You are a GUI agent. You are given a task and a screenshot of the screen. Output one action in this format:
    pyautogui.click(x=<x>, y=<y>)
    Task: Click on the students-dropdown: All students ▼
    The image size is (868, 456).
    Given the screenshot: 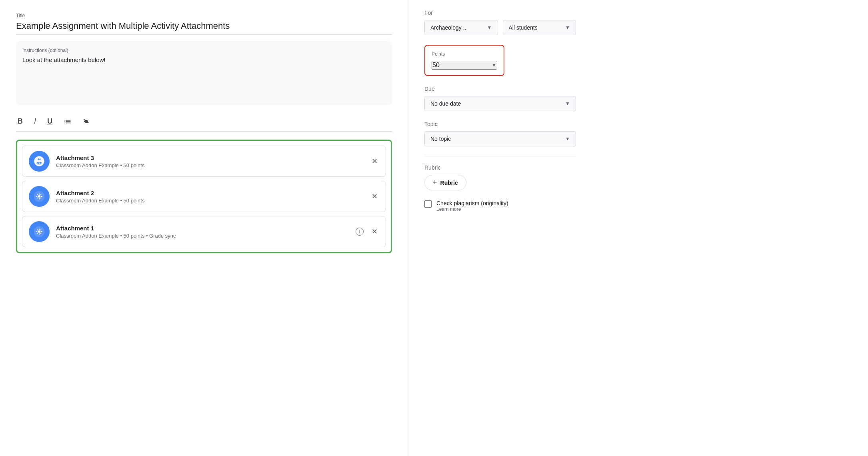 What is the action you would take?
    pyautogui.click(x=540, y=28)
    